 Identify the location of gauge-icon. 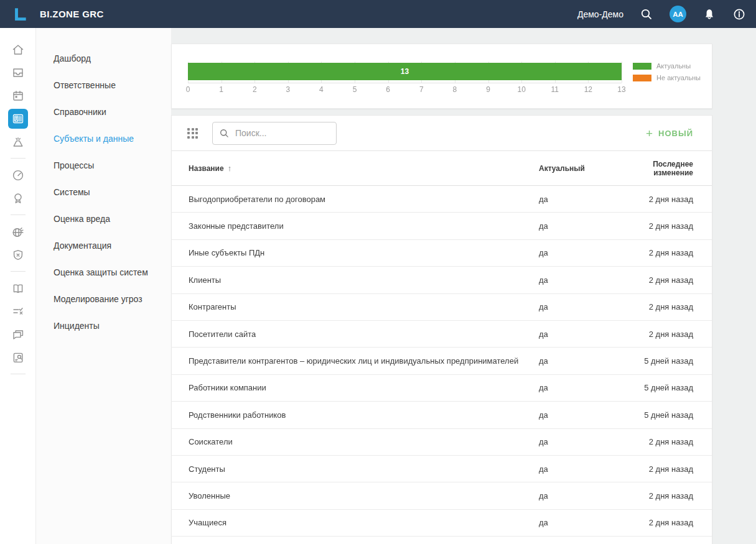
(18, 175).